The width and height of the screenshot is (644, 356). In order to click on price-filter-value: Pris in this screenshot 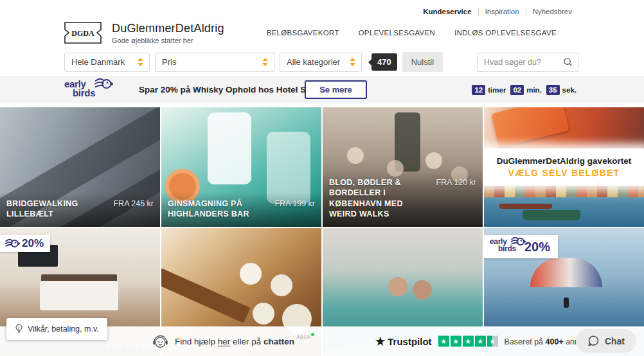, I will do `click(169, 62)`.